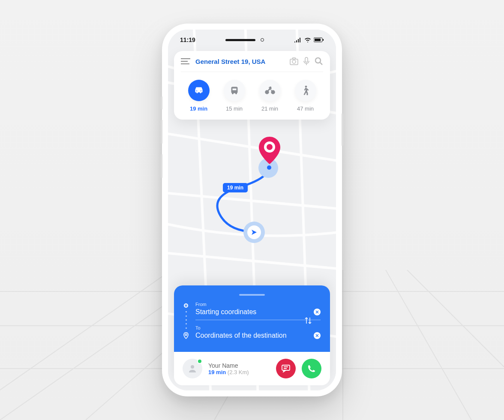  Describe the element at coordinates (226, 312) in the screenshot. I see `from-input: Starting coordinates` at that location.